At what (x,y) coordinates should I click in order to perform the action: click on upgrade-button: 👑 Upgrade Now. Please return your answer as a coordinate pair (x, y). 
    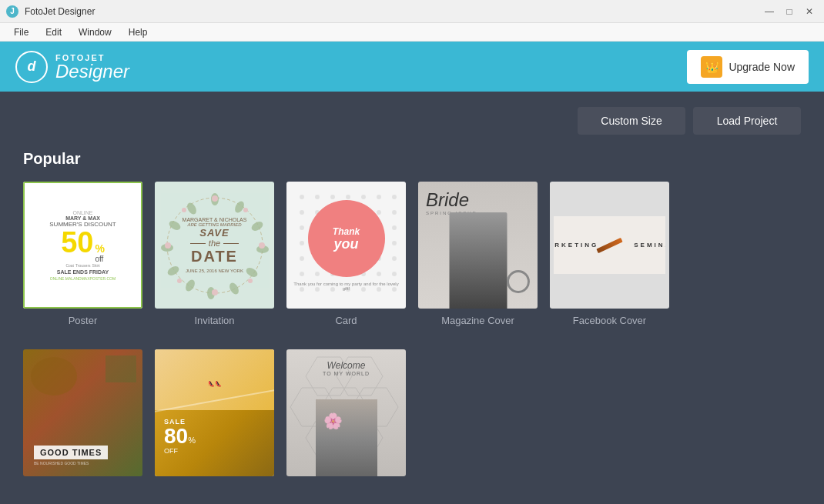
    Looking at the image, I should click on (748, 67).